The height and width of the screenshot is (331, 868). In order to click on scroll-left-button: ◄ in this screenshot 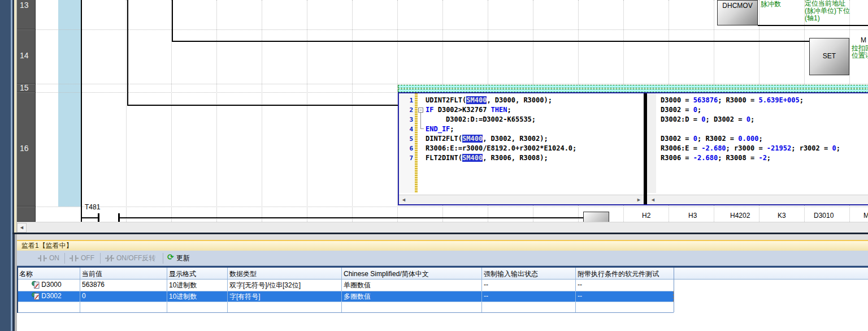, I will do `click(21, 227)`.